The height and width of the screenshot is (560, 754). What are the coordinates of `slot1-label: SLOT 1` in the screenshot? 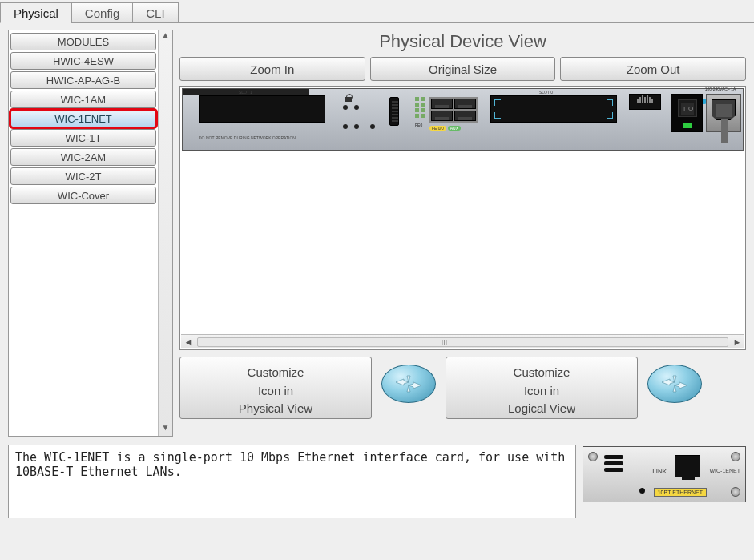 It's located at (245, 92).